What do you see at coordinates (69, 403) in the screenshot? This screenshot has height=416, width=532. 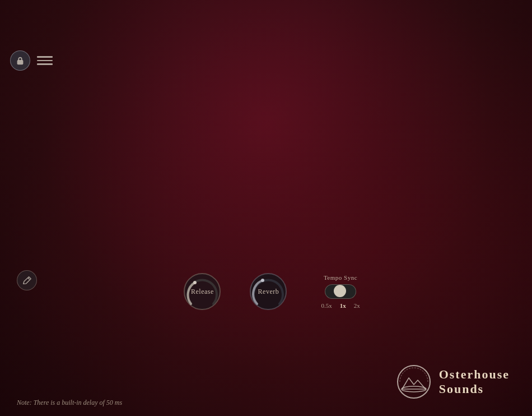 I see `bottom-note: Note: There is a built-in delay of 50 ms` at bounding box center [69, 403].